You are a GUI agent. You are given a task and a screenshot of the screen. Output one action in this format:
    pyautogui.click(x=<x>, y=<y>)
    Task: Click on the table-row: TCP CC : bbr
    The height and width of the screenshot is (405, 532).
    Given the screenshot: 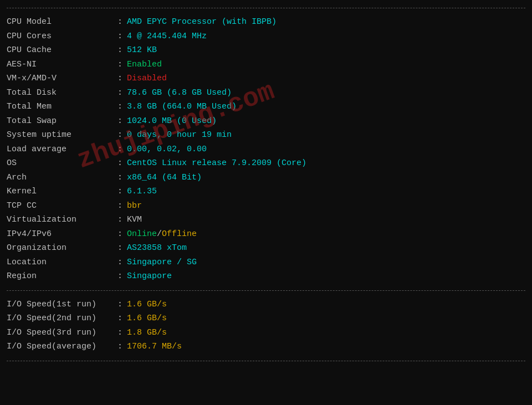 What is the action you would take?
    pyautogui.click(x=266, y=206)
    